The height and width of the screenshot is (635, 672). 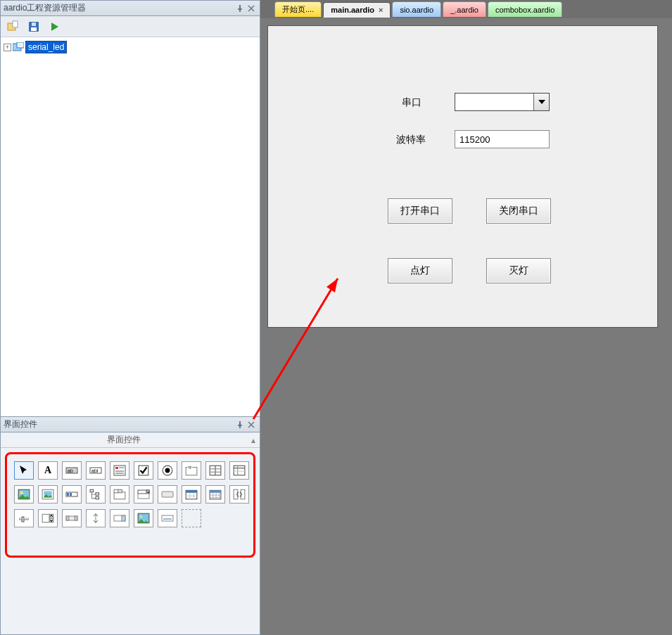 What do you see at coordinates (24, 518) in the screenshot?
I see `trackbar-tool-icon` at bounding box center [24, 518].